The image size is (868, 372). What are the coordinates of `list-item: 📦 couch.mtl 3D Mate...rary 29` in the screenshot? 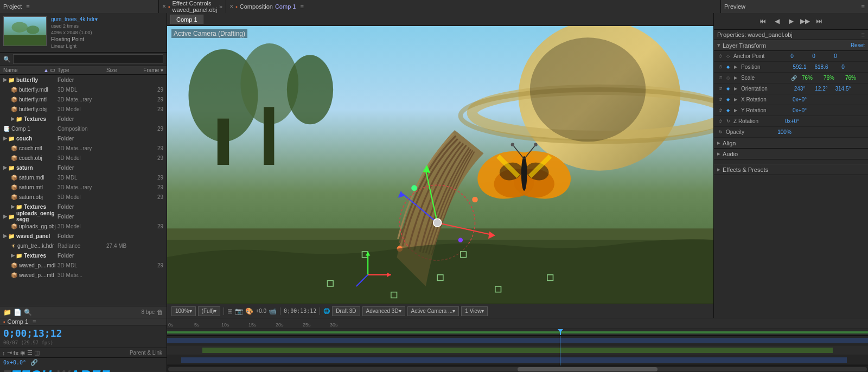 It's located at (84, 148).